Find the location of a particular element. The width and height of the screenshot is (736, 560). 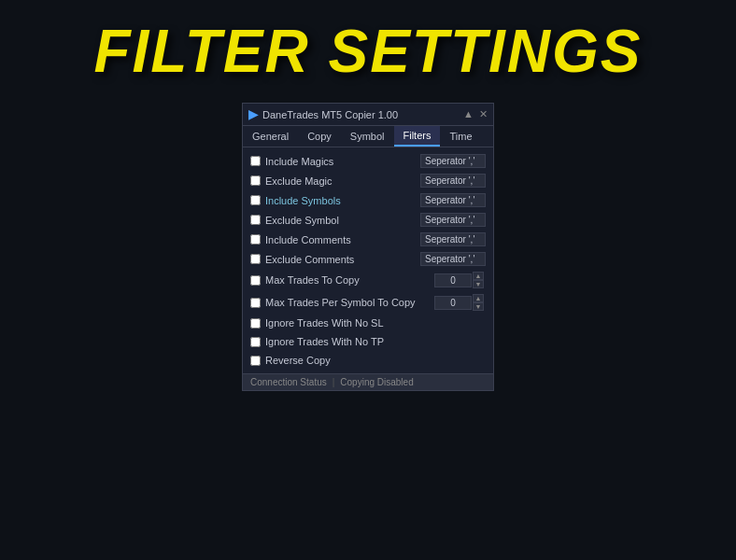

filter-row-include-symbols: Include Symbols is located at coordinates (368, 200).